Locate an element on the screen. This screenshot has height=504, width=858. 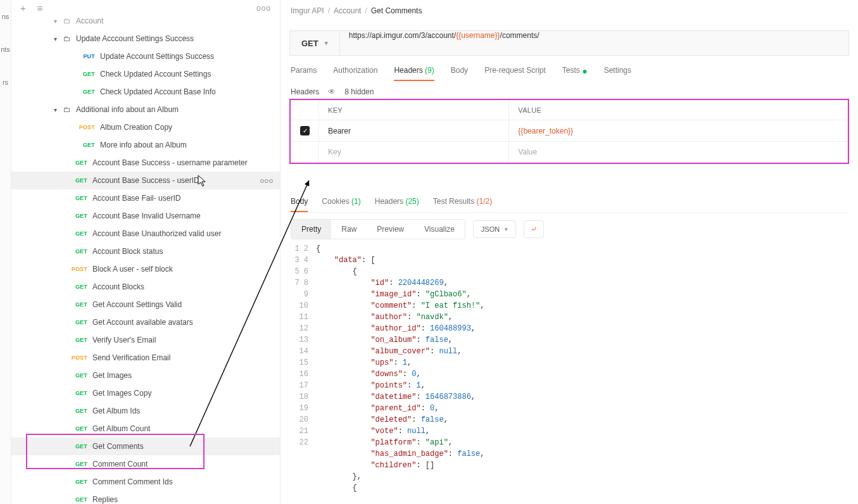
col-key: KEY is located at coordinates (414, 110).